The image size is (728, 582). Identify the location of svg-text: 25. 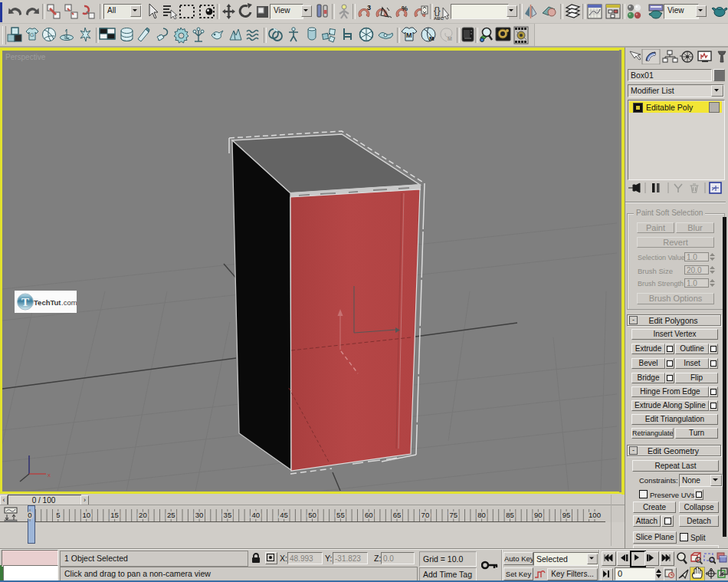
(172, 515).